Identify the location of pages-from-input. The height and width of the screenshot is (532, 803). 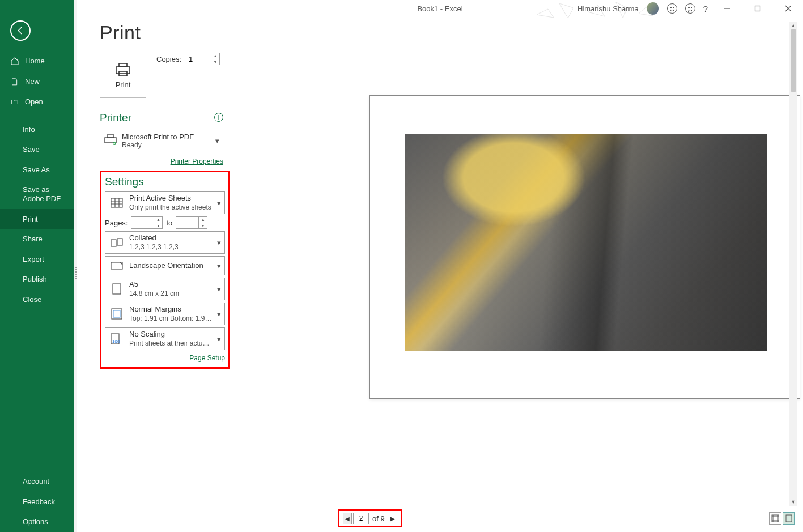
(142, 223).